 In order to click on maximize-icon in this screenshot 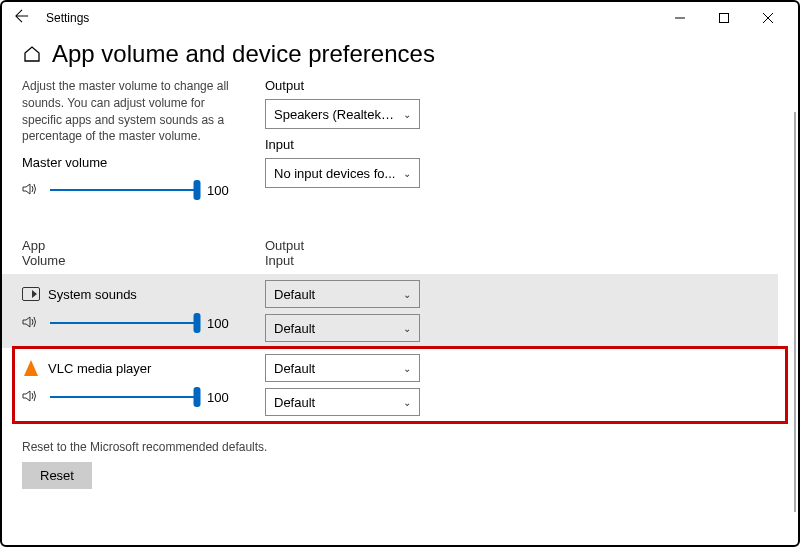, I will do `click(724, 18)`.